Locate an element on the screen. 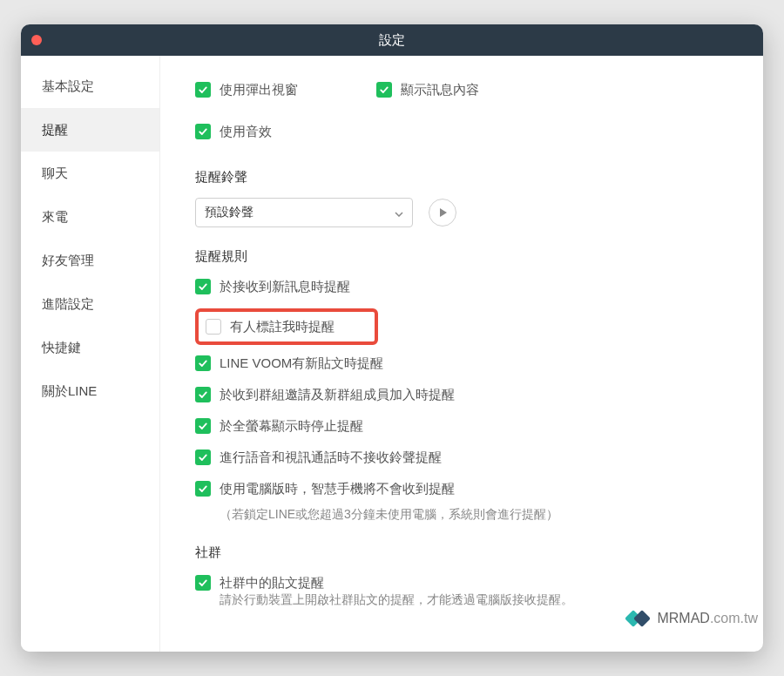 This screenshot has height=676, width=784. caret-down-icon is located at coordinates (399, 213).